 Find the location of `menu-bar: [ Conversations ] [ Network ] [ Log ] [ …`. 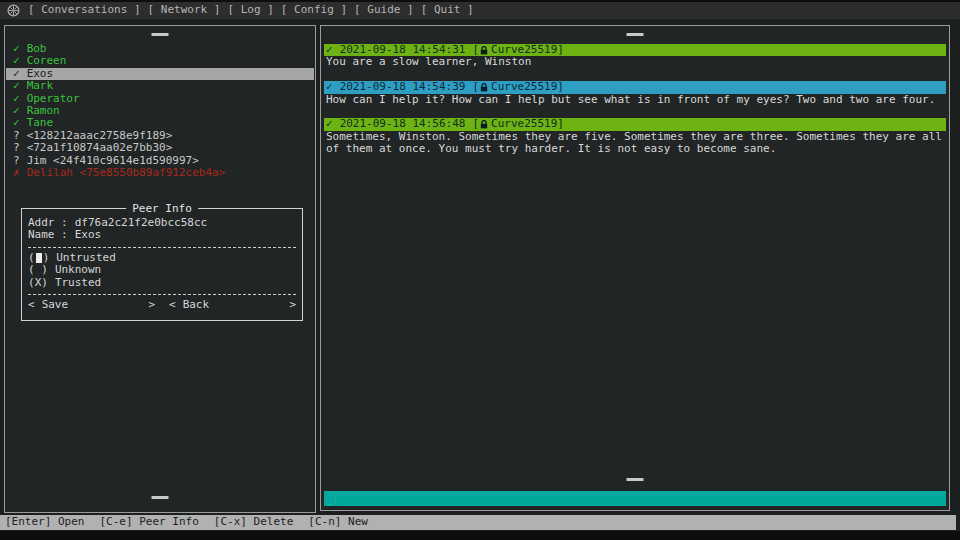

menu-bar: [ Conversations ] [ Network ] [ Log ] [ … is located at coordinates (480, 10).